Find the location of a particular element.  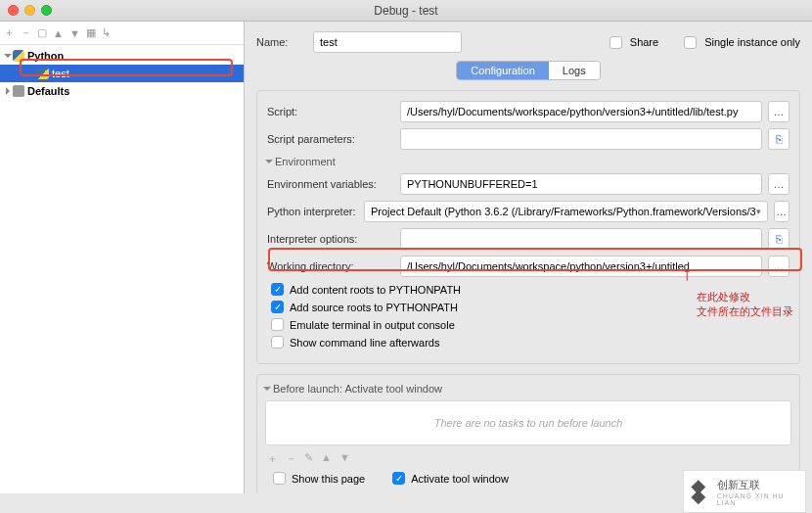

envvars-input is located at coordinates (581, 184).